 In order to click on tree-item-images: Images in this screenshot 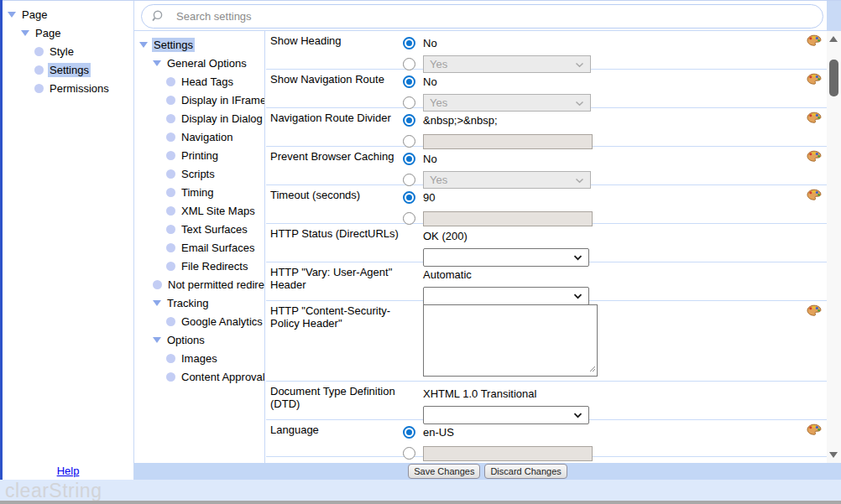, I will do `click(200, 358)`.